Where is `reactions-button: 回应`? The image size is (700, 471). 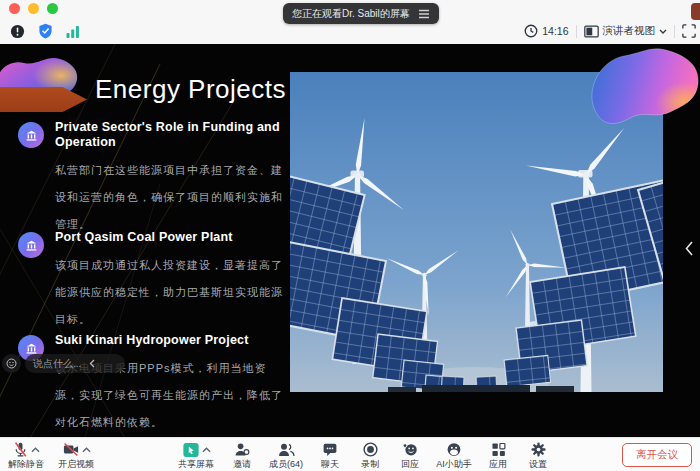 reactions-button: 回应 is located at coordinates (410, 454).